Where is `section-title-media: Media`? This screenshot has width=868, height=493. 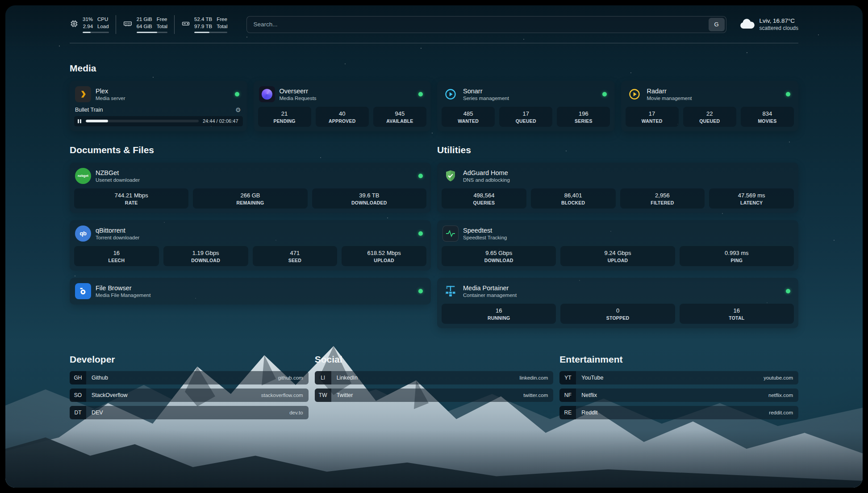
section-title-media: Media is located at coordinates (434, 68).